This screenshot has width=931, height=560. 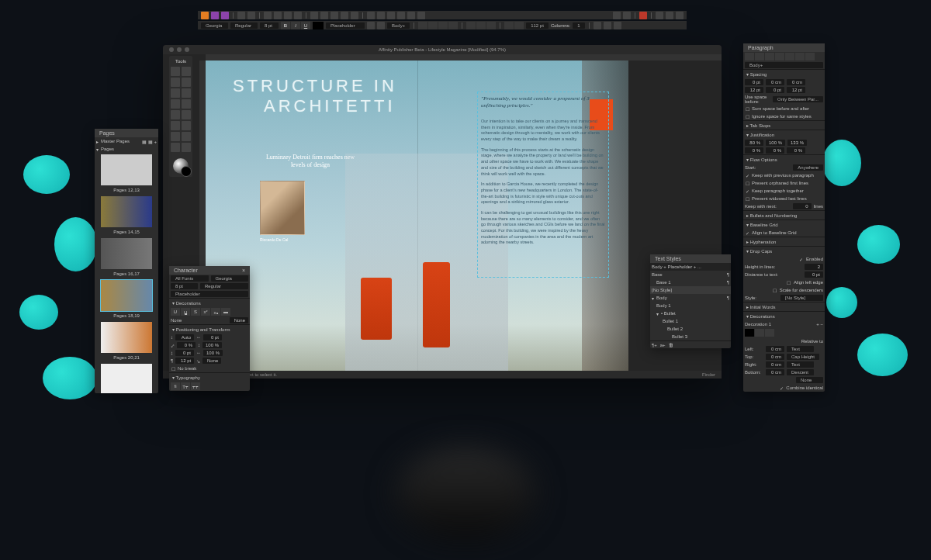 What do you see at coordinates (216, 312) in the screenshot?
I see `subscript-icon: x₂` at bounding box center [216, 312].